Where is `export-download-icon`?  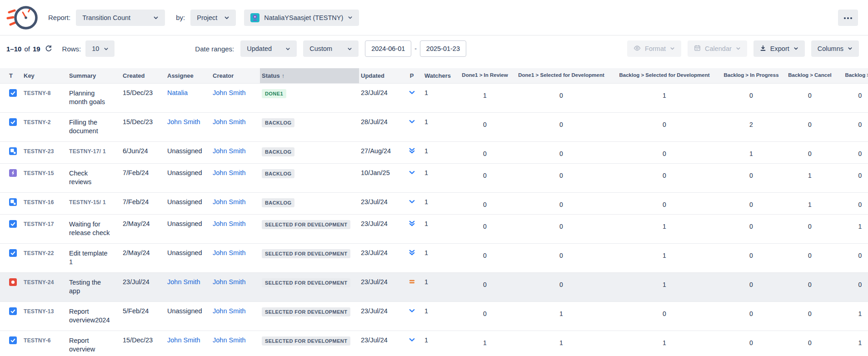 export-download-icon is located at coordinates (763, 49).